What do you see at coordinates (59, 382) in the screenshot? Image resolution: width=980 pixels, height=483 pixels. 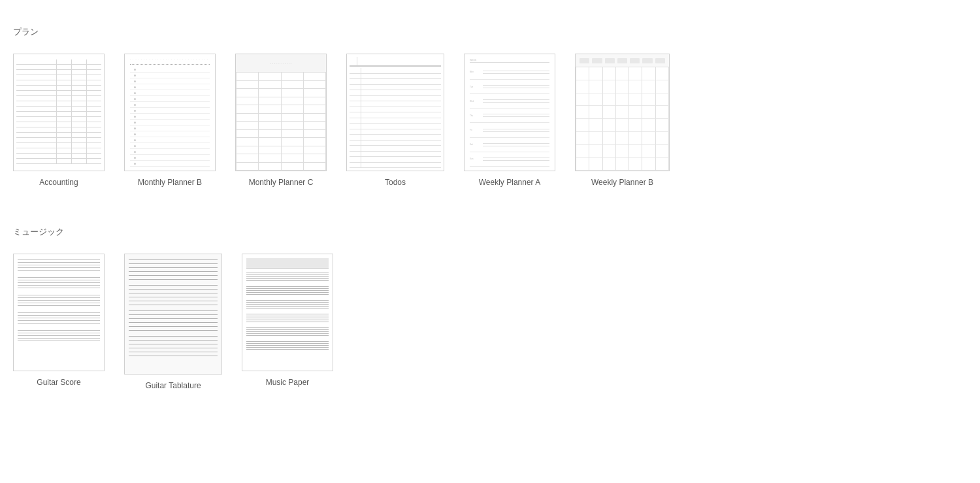 I see `label-guitar-score: Guitar Score` at bounding box center [59, 382].